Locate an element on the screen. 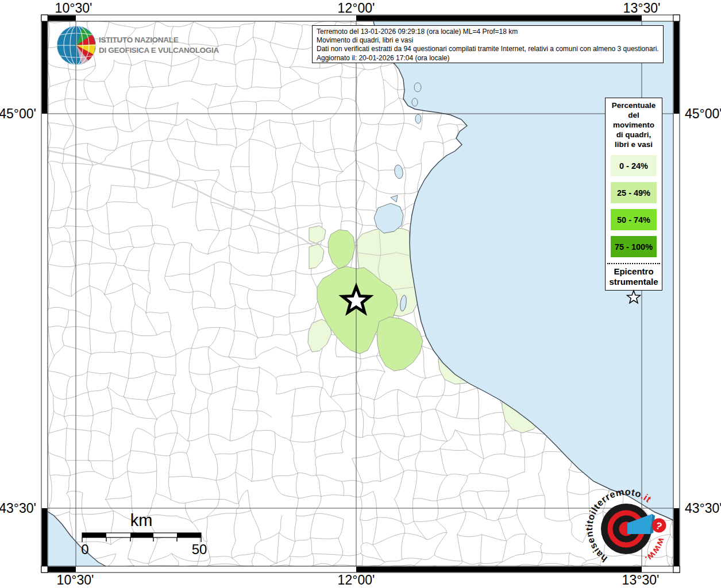  legend-epicenter-line2: strumentale is located at coordinates (634, 282).